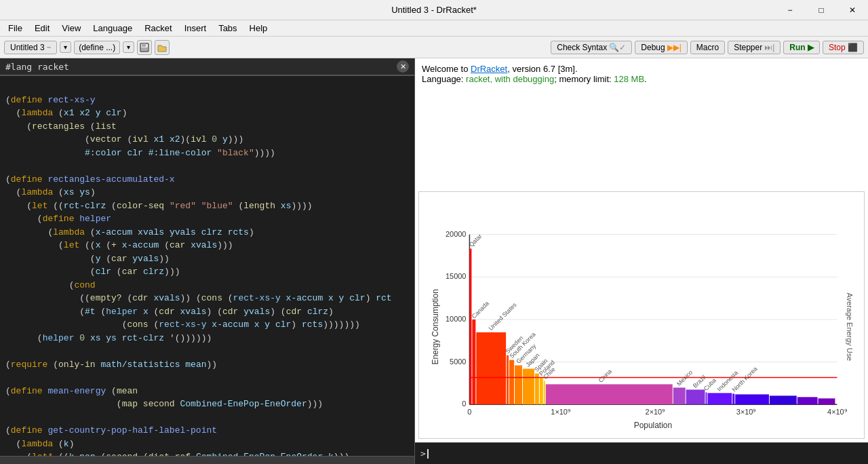 Image resolution: width=868 pixels, height=464 pixels. Describe the element at coordinates (674, 47) in the screenshot. I see `debug-icon: ▶▶|` at that location.